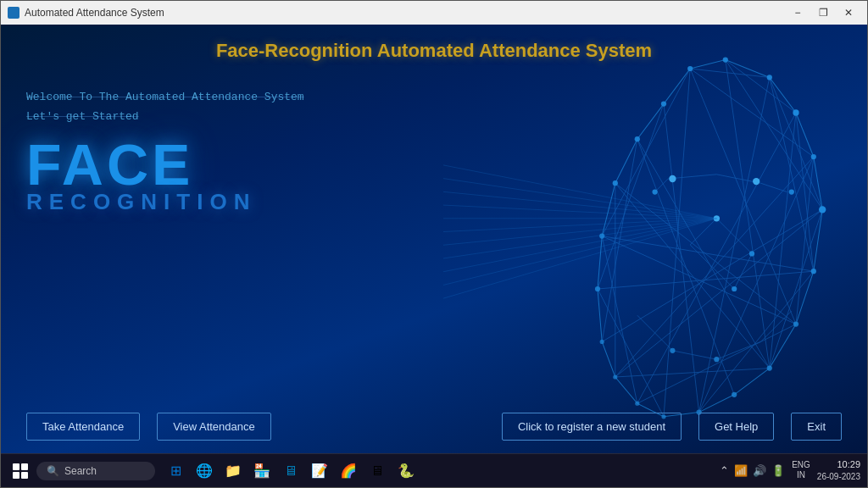  What do you see at coordinates (753, 471) in the screenshot?
I see `system-tray: ⌃ 📶 🔊 🔋` at bounding box center [753, 471].